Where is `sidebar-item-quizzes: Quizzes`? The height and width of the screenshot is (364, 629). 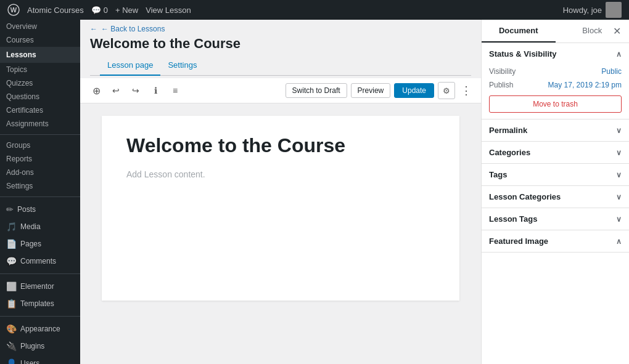 sidebar-item-quizzes: Quizzes is located at coordinates (40, 83).